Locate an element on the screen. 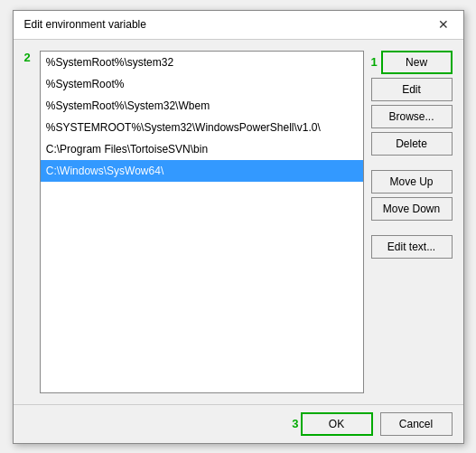 The width and height of the screenshot is (476, 453). move-up-button: Move Up is located at coordinates (412, 182).